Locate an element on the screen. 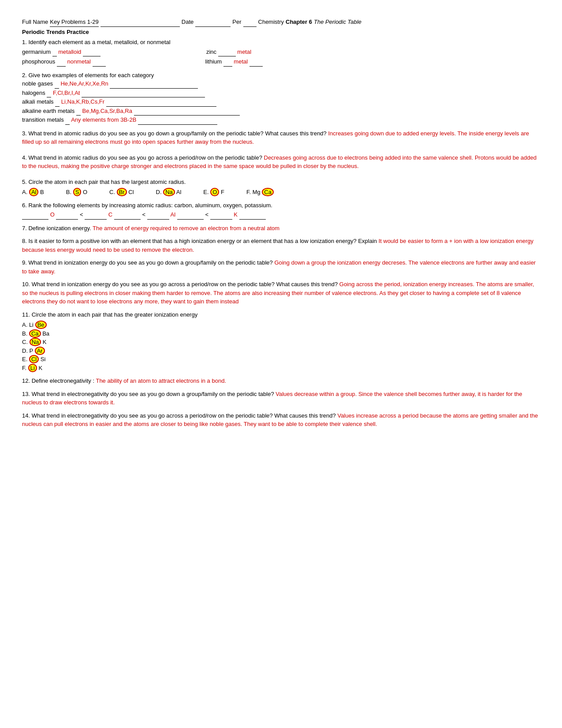 This screenshot has width=562, height=728. question-13: 13. What trend in electronegativity do y… is located at coordinates (281, 399).